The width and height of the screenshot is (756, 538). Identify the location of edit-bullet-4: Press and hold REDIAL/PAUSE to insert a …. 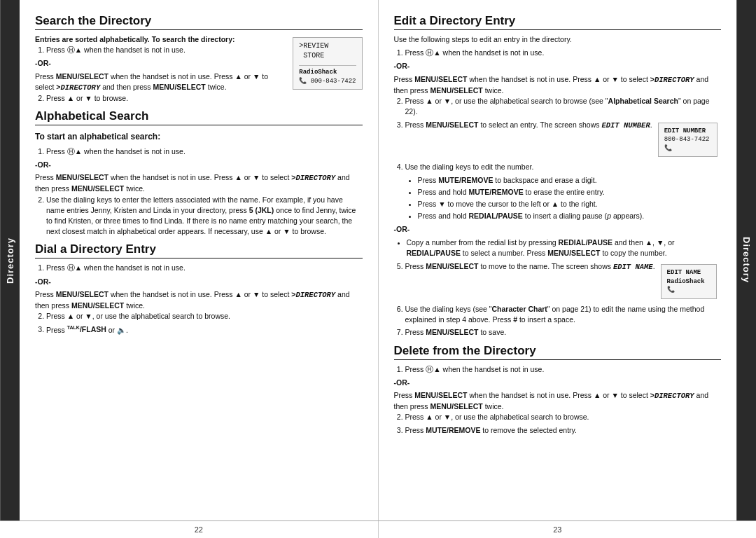
(570, 216).